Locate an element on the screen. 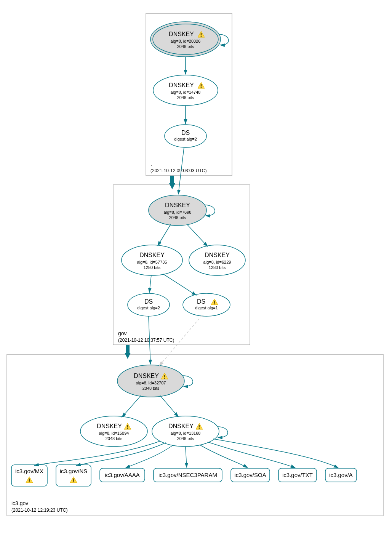 This screenshot has width=392, height=533. svg-text: alg=8, id=6229 is located at coordinates (217, 262).